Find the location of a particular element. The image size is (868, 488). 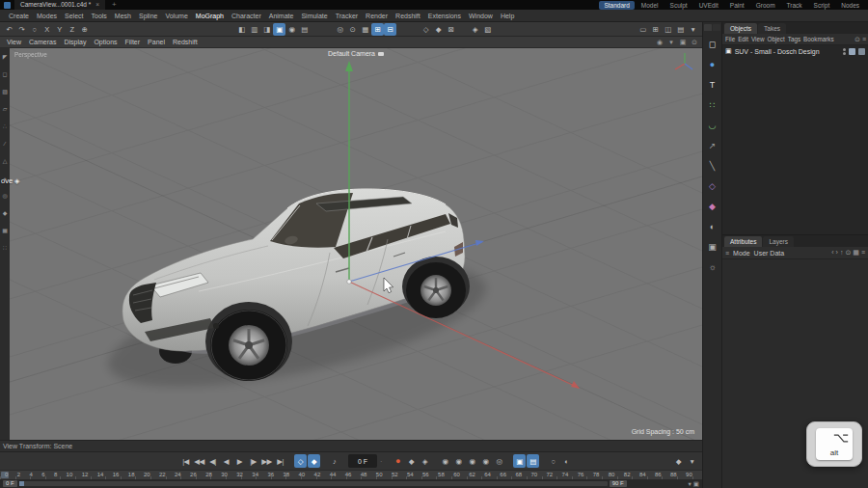

snapping-icon: ◆ is located at coordinates (6, 214).